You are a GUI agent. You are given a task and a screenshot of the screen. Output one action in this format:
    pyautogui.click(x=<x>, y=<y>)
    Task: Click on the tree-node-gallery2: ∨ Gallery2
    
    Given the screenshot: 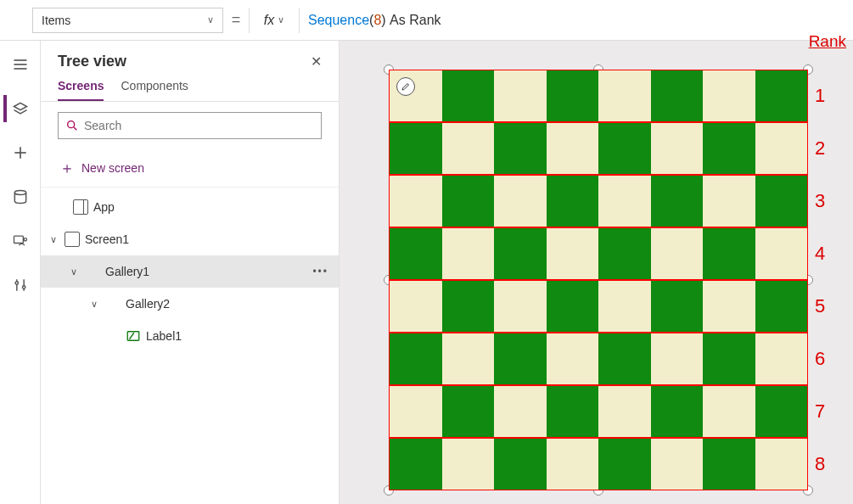 What is the action you would take?
    pyautogui.click(x=190, y=304)
    